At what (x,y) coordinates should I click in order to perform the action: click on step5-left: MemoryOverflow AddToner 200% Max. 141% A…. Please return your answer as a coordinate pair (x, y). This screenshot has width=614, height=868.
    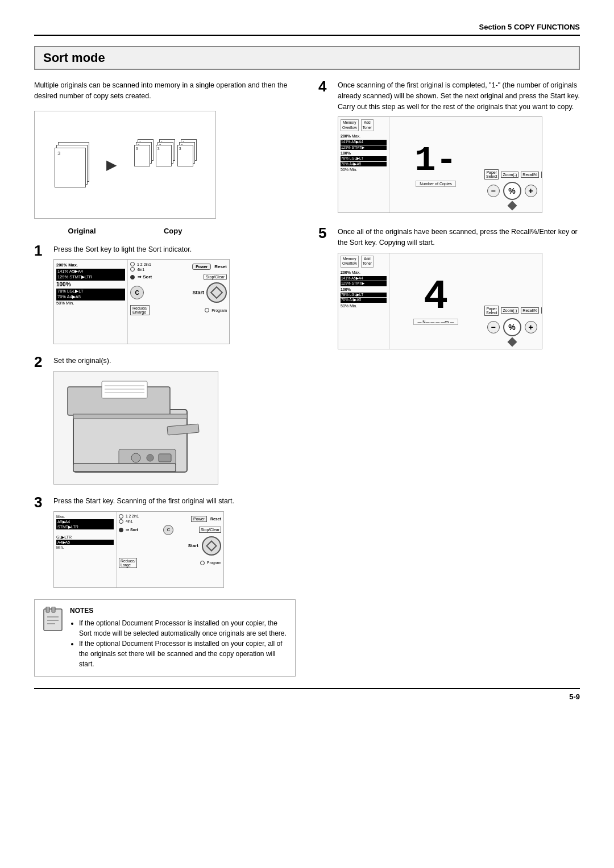
    Looking at the image, I should click on (364, 301).